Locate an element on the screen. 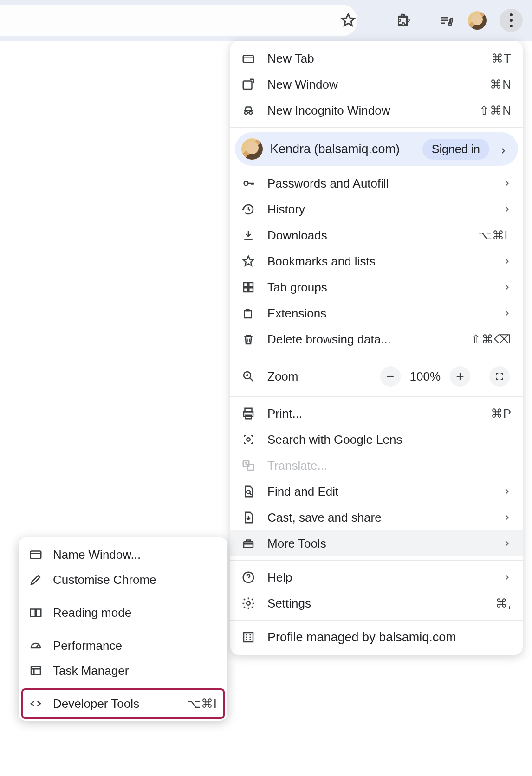 This screenshot has height=776, width=532. menu-label: Print... is located at coordinates (379, 414).